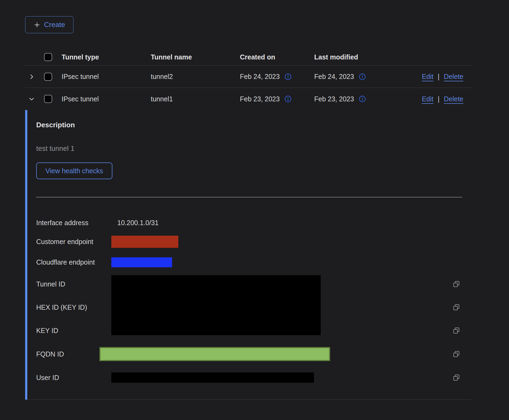 Image resolution: width=509 pixels, height=420 pixels. I want to click on chevron-down-icon, so click(32, 99).